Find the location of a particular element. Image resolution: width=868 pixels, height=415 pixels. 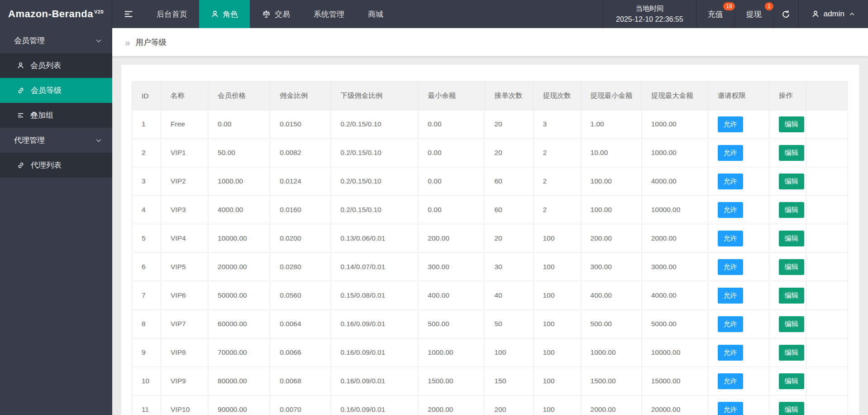

sidebar-item-member-list: 会员列表 is located at coordinates (56, 65).